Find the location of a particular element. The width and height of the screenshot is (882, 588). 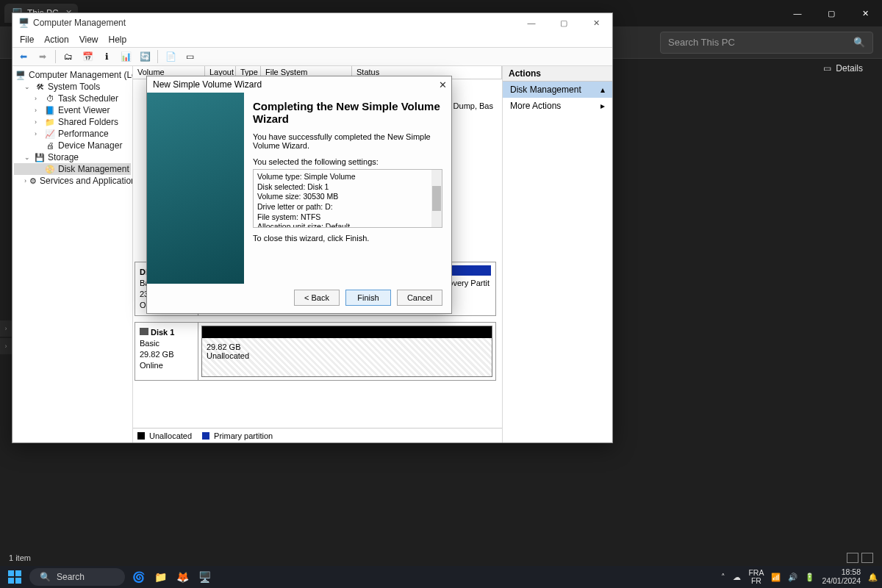

tree-performance: ›📈Performance is located at coordinates (72, 134).